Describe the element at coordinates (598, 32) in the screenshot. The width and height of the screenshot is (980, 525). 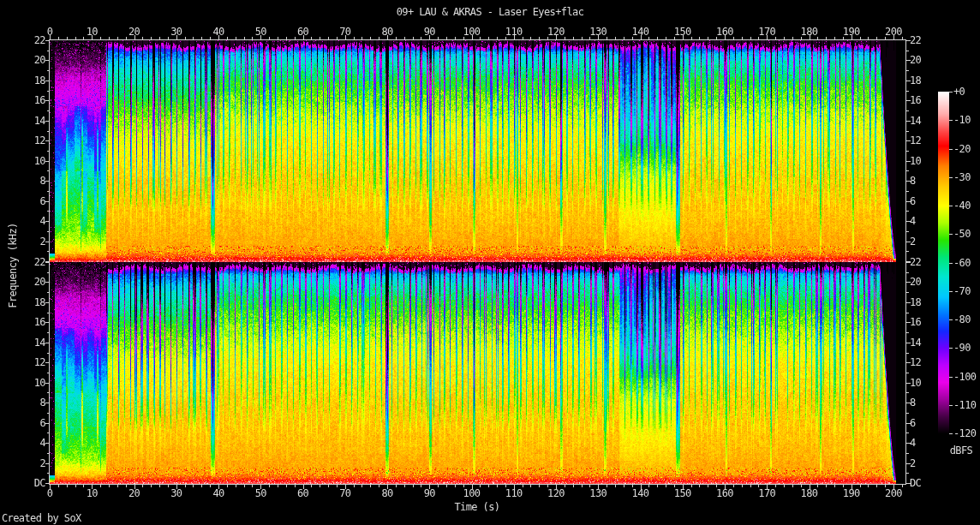
I see `x-tick-label-top: 130` at that location.